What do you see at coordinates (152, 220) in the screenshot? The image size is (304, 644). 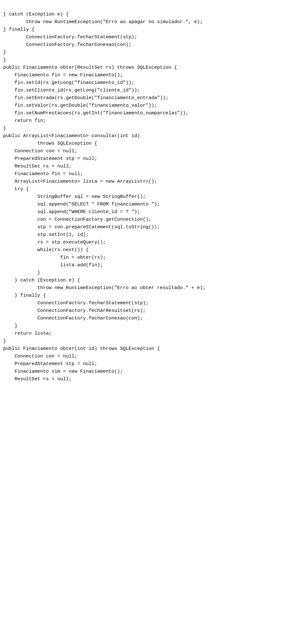 I see `code-line: con = ConnectionFactory.getConnection();` at bounding box center [152, 220].